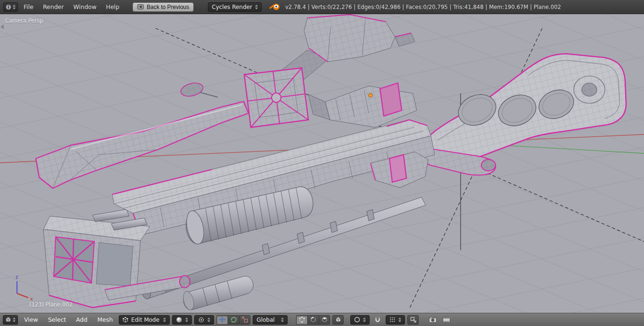 This screenshot has height=326, width=644. Describe the element at coordinates (233, 320) in the screenshot. I see `manipulator-rotate-button` at that location.